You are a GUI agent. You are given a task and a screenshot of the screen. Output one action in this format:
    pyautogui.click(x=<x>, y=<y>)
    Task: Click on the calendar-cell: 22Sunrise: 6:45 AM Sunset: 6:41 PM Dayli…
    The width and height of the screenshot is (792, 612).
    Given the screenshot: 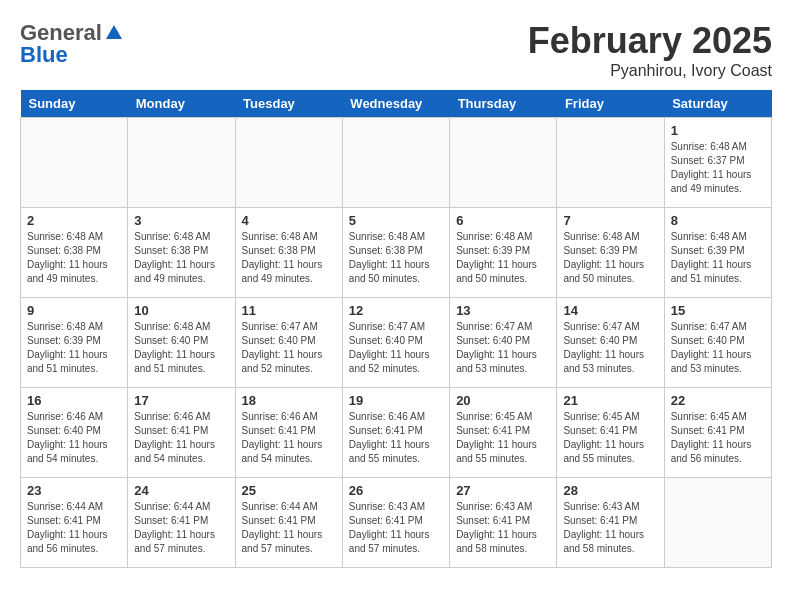 What is the action you would take?
    pyautogui.click(x=718, y=433)
    